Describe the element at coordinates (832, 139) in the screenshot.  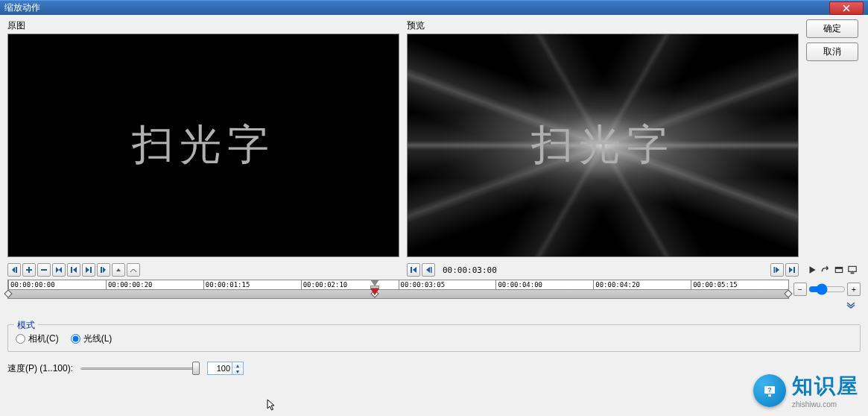
I see `side-buttons: 确定 取消` at that location.